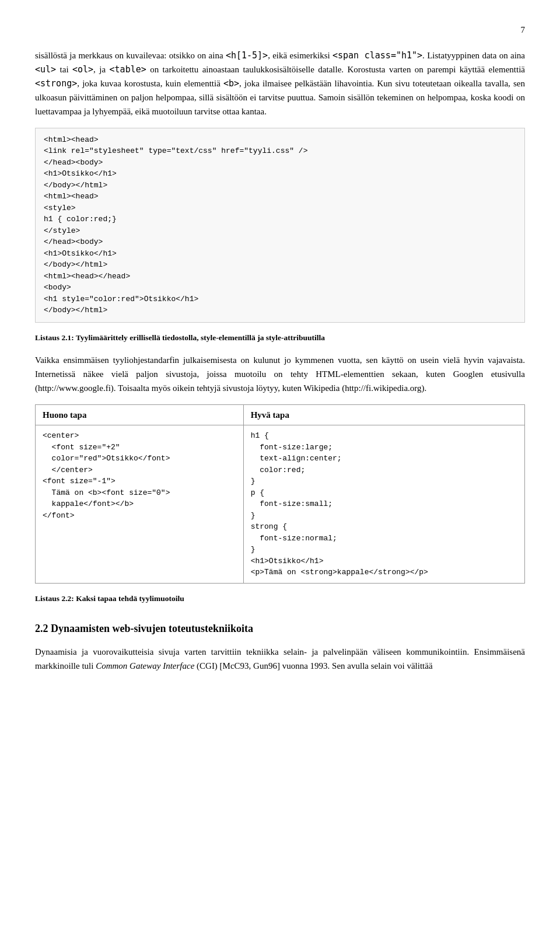  What do you see at coordinates (280, 629) in the screenshot?
I see `section-heading: 2.2 Dynaamisten web-sivujen toteutustekn…` at bounding box center [280, 629].